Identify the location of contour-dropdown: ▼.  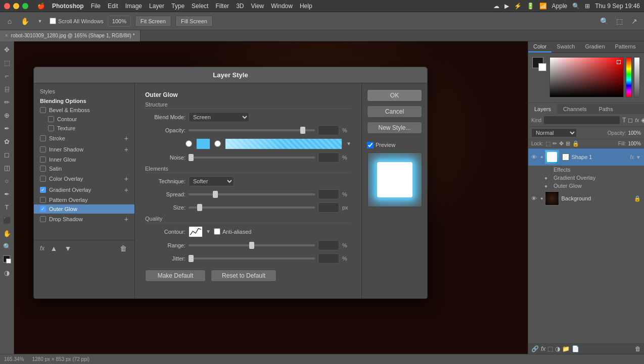
(208, 231).